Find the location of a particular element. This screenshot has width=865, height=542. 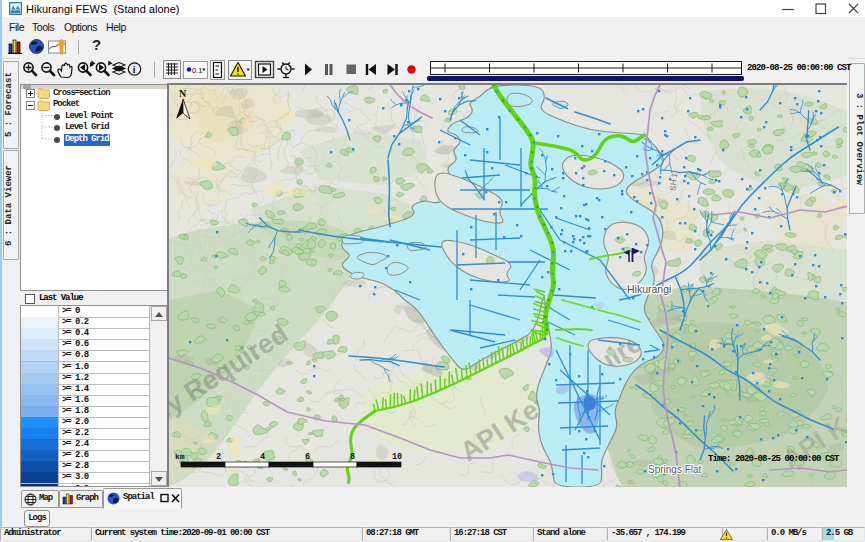

svg-text: Springs Flat is located at coordinates (675, 470).